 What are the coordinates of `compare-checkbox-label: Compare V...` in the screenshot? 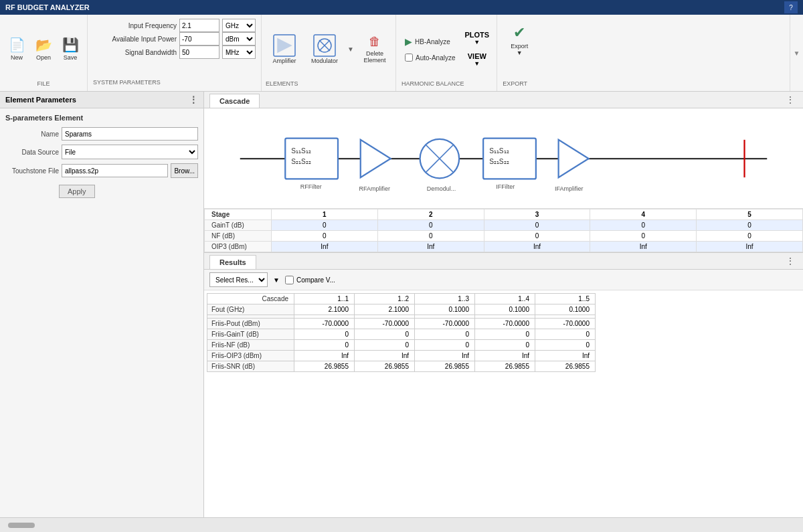 It's located at (310, 280).